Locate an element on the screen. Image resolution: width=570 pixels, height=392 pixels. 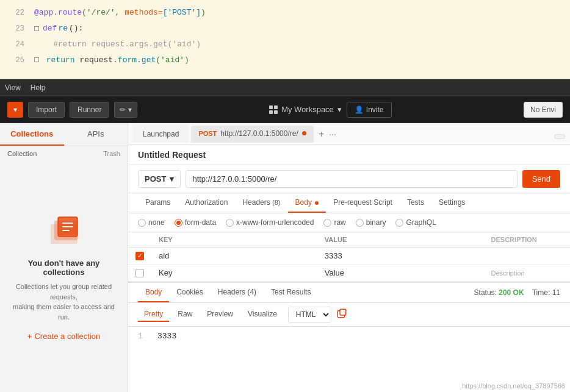
request-tabbar: Launchpad POST http://127.0.0.1:5000/re/… is located at coordinates (349, 134).